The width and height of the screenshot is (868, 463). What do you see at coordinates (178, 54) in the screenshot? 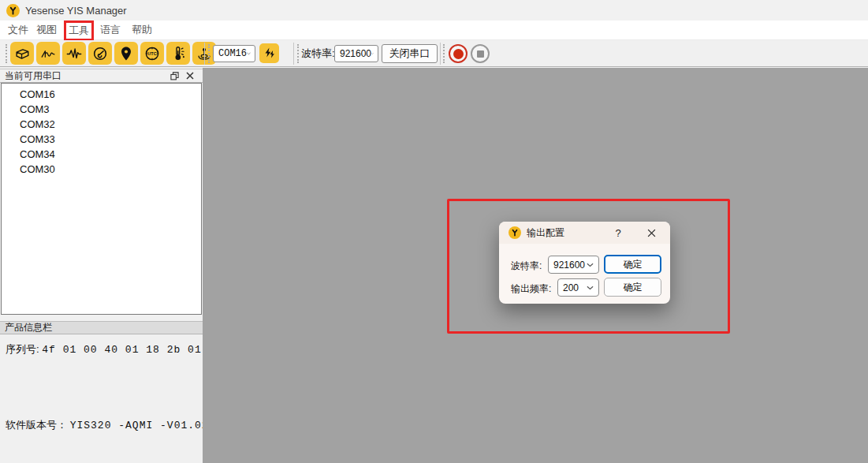
I see `thermometer-icon` at bounding box center [178, 54].